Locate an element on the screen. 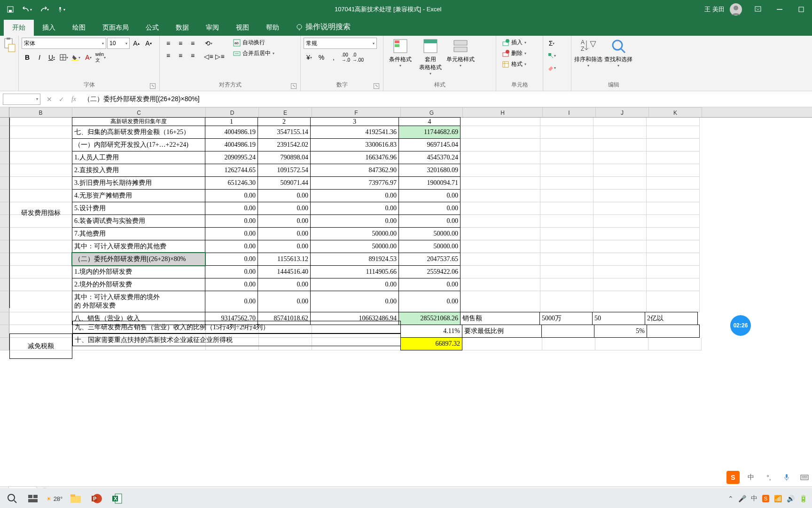 The height and width of the screenshot is (508, 812). search-icon is located at coordinates (12, 499).